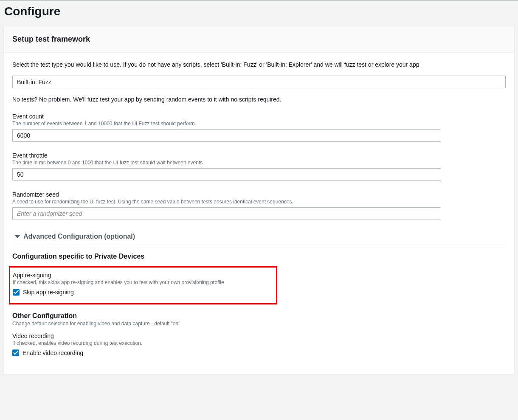 This screenshot has height=420, width=518. I want to click on video-recording-hint: If checked, enables video recording duri…, so click(259, 343).